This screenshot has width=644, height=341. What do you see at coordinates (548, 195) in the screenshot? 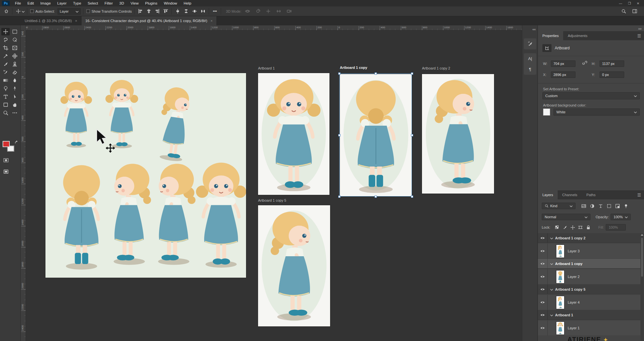
I see `tab-layers: Layers` at bounding box center [548, 195].